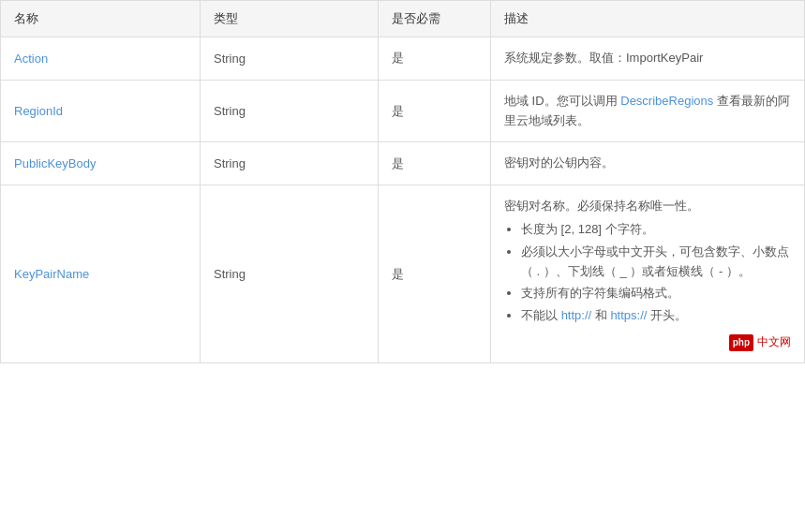 The image size is (805, 532). Describe the element at coordinates (656, 317) in the screenshot. I see `list-item: 不能以 http:// 和 https:// 开头。` at that location.